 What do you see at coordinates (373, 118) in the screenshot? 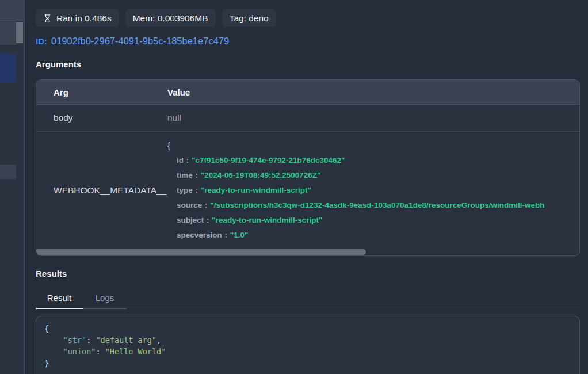
I see `arg-value-null: null` at bounding box center [373, 118].